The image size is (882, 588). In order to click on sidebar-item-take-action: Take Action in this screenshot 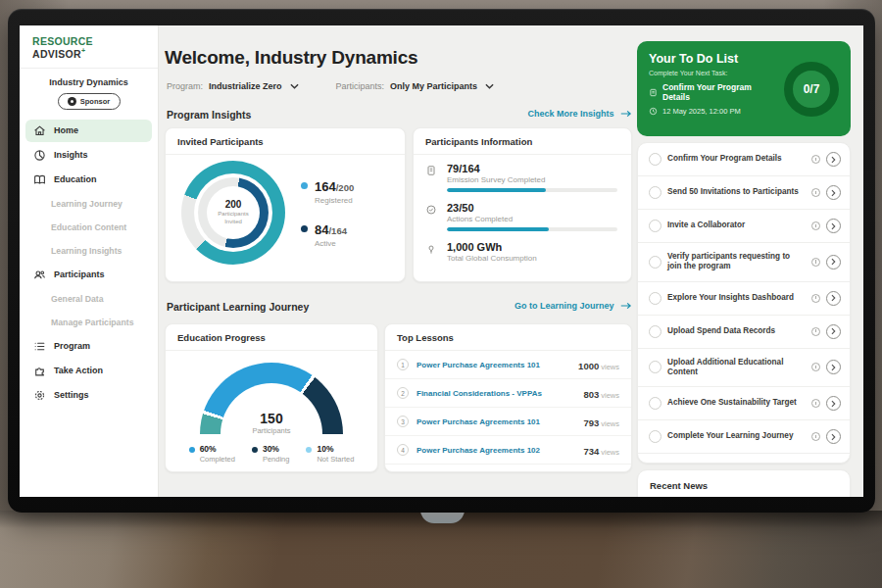, I will do `click(88, 370)`.